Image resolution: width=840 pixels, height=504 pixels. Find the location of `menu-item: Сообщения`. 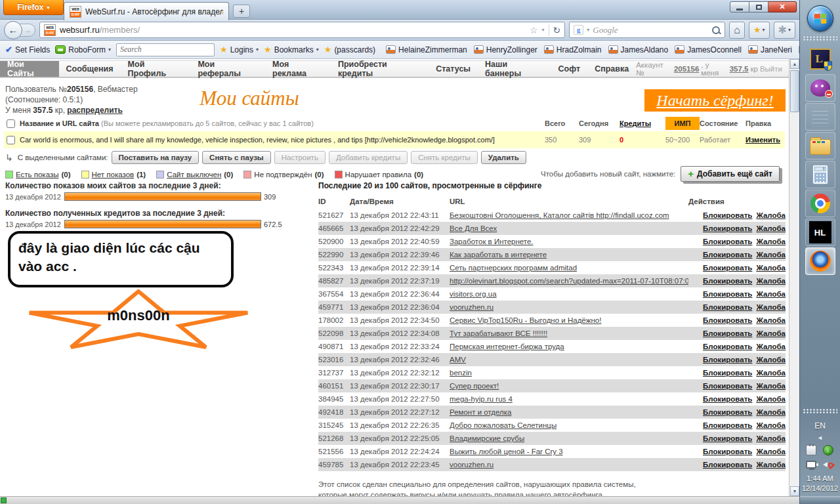

menu-item: Сообщения is located at coordinates (90, 69).